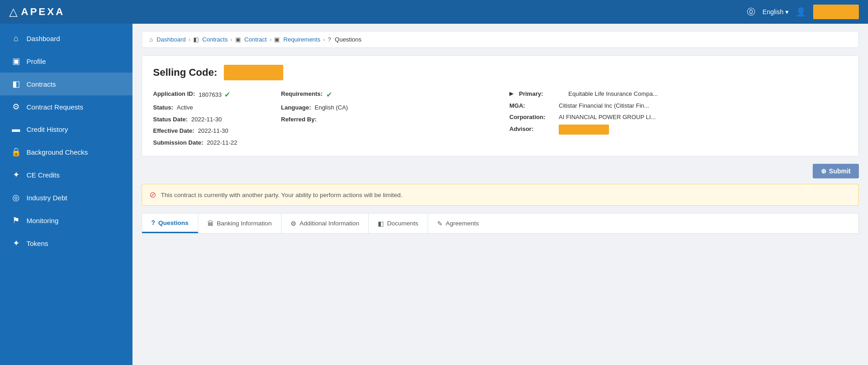 The height and width of the screenshot is (365, 868). Describe the element at coordinates (37, 12) in the screenshot. I see `logo-area: △ APEXA` at that location.